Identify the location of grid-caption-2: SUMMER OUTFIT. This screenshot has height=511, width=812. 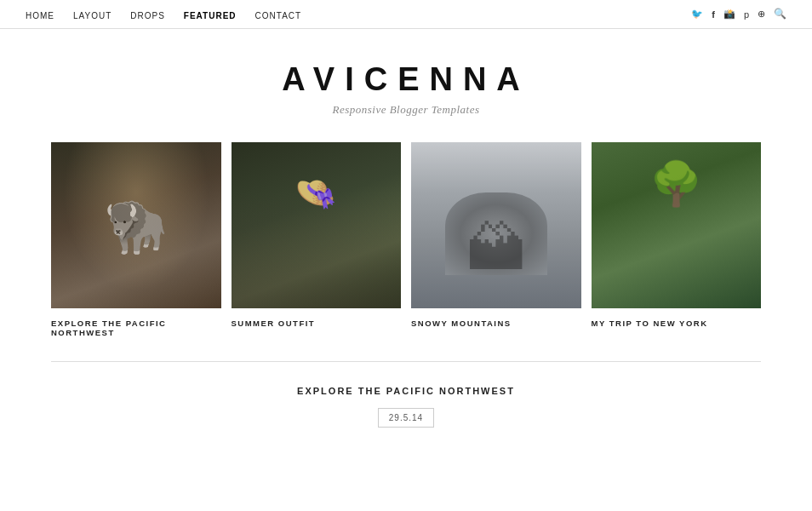
(317, 320).